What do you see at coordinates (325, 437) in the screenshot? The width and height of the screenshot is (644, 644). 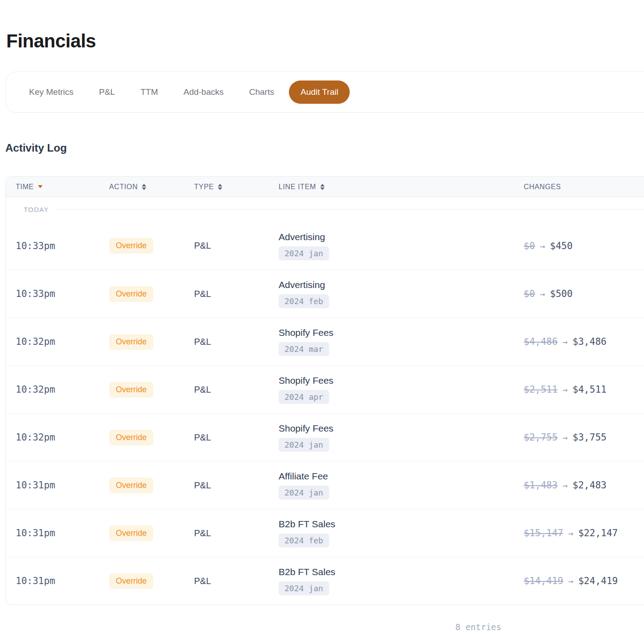 I see `table-row: 10:32pm Override P&L Shopify Fees 2024 j…` at bounding box center [325, 437].